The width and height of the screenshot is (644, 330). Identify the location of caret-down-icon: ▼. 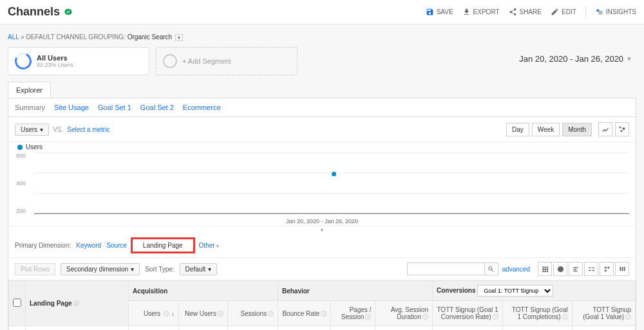
(629, 59).